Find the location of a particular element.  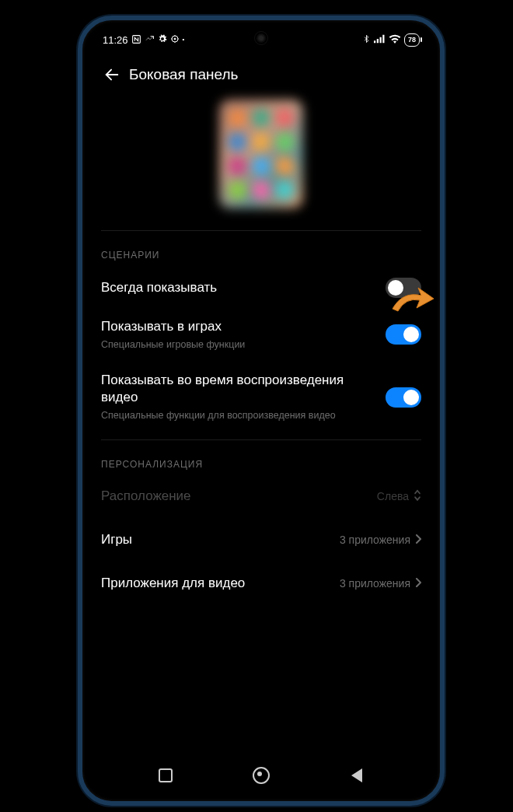

signal-icon is located at coordinates (379, 40).